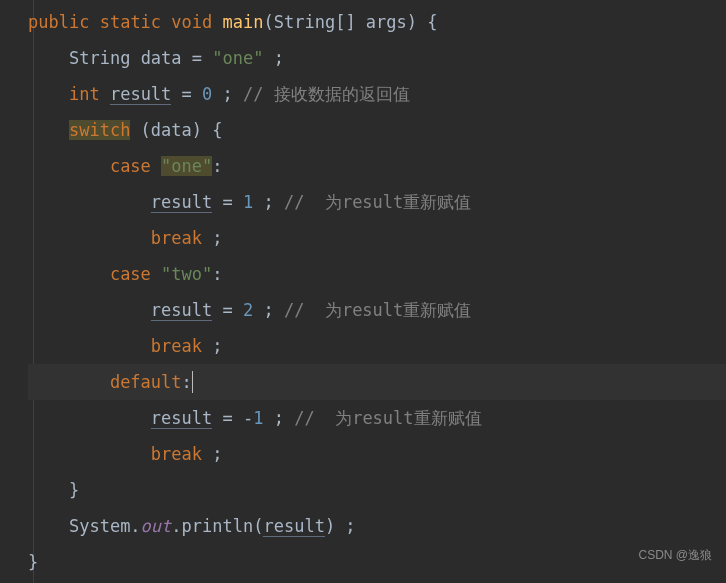 The width and height of the screenshot is (726, 583). Describe the element at coordinates (248, 310) in the screenshot. I see `number-literal: 2` at that location.